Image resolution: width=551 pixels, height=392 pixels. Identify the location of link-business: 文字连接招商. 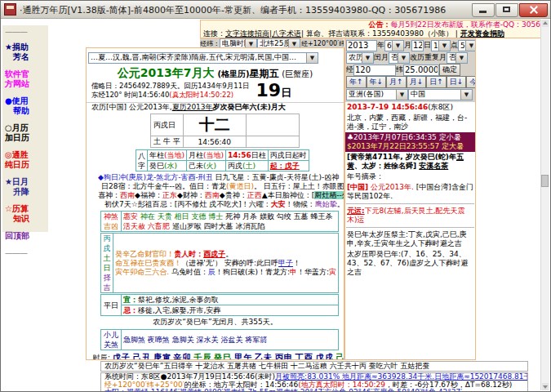
(247, 33).